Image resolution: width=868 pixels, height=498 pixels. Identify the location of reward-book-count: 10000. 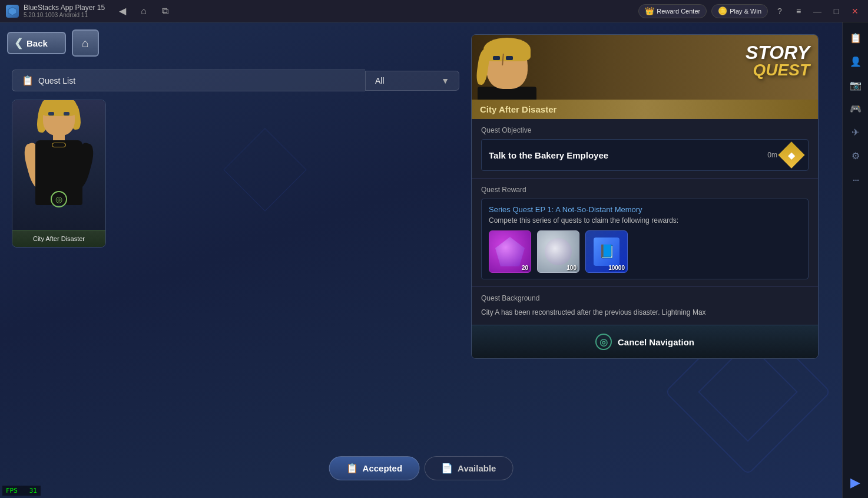
(617, 268).